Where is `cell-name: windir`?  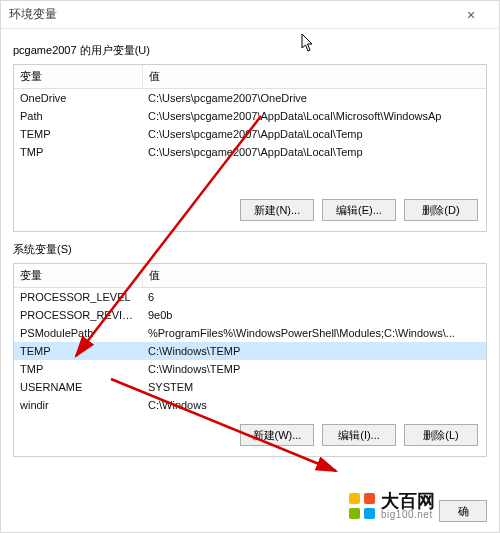
cell-name: windir is located at coordinates (78, 405).